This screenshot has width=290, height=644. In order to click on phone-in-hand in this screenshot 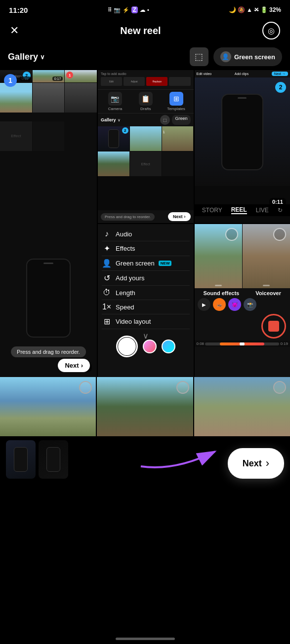, I will do `click(242, 132)`.